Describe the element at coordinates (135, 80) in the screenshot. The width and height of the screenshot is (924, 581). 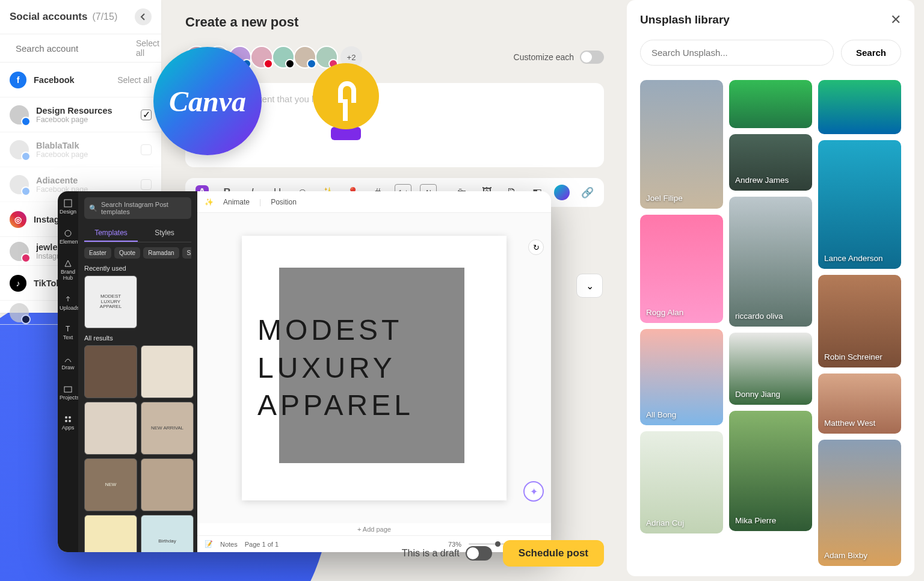
I see `select-all-facebook: Select all` at that location.